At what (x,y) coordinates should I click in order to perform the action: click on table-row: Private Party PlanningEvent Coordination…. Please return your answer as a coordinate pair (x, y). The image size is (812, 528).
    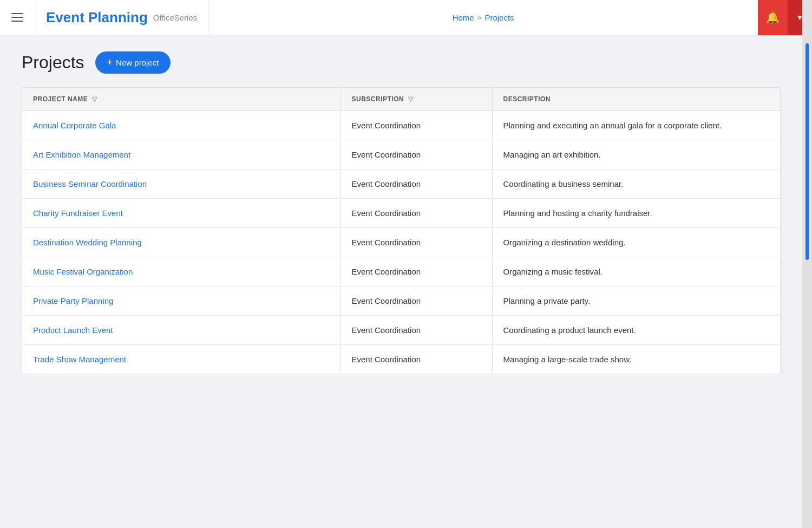
    Looking at the image, I should click on (401, 301).